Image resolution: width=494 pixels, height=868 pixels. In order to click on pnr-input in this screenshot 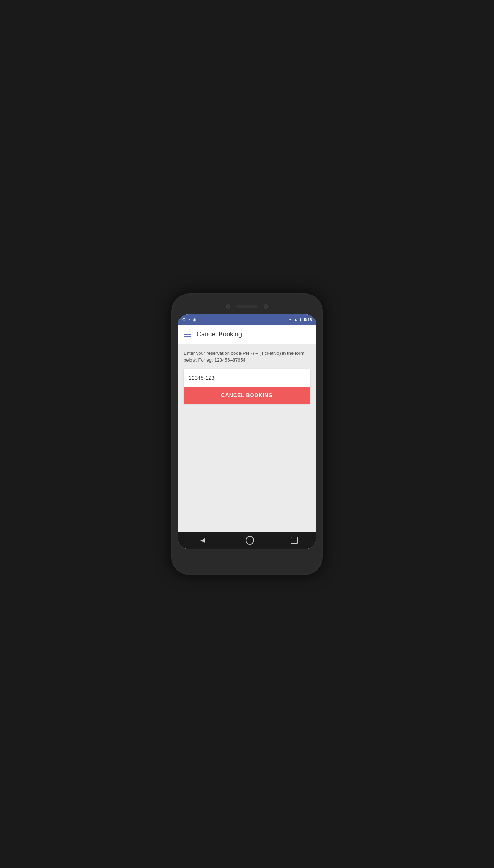, I will do `click(247, 378)`.